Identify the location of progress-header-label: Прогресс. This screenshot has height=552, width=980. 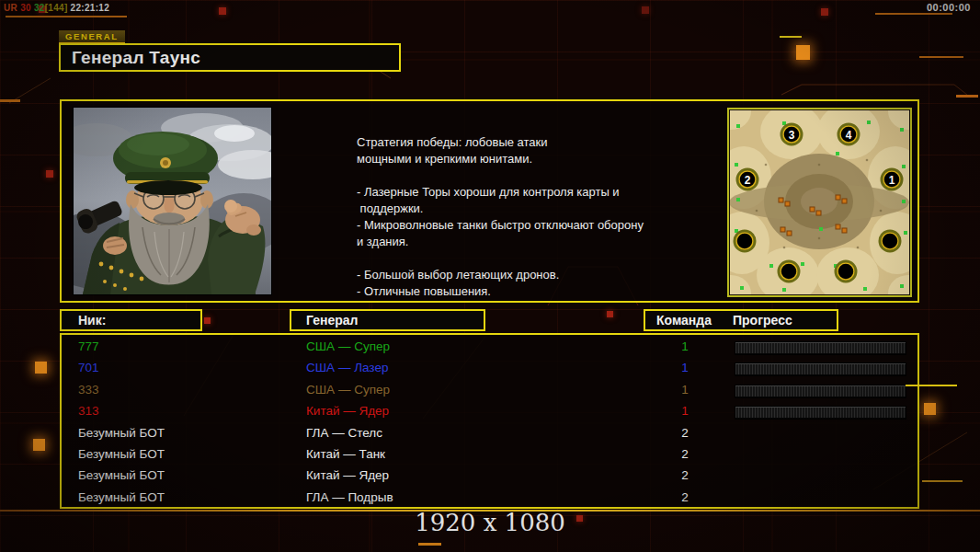
(763, 320).